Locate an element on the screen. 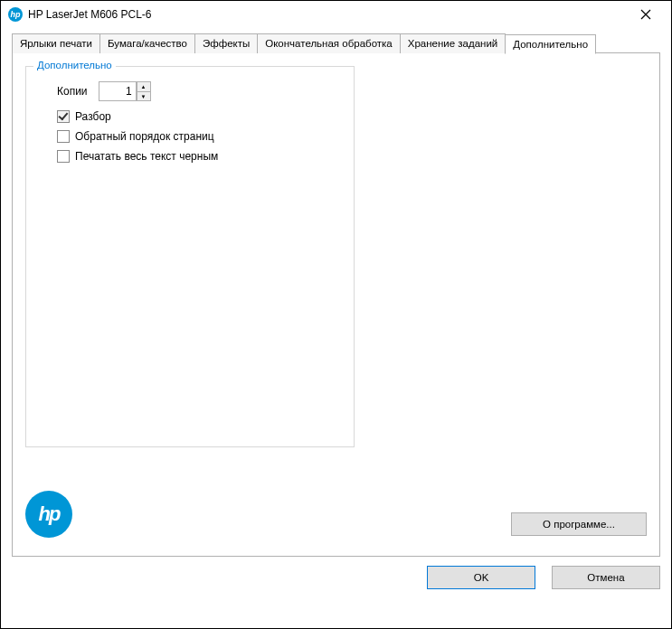 The height and width of the screenshot is (629, 672). hp-icon-text: hp is located at coordinates (16, 14).